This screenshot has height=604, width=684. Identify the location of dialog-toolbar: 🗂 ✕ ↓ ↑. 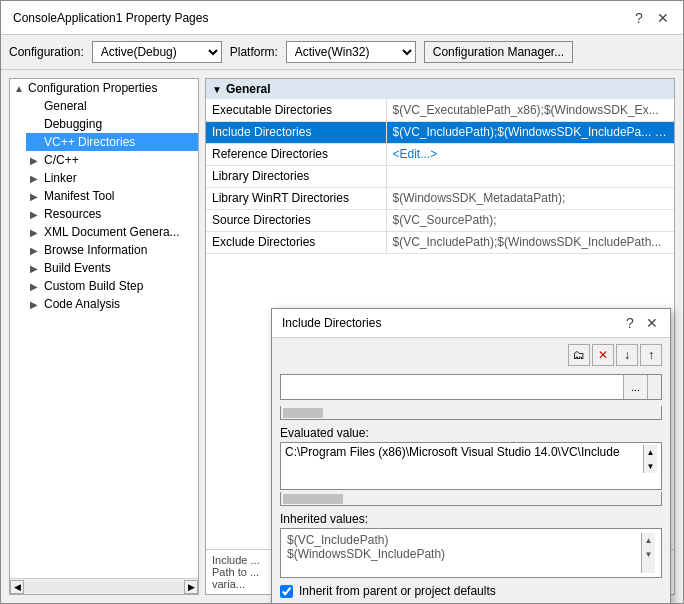
(471, 355).